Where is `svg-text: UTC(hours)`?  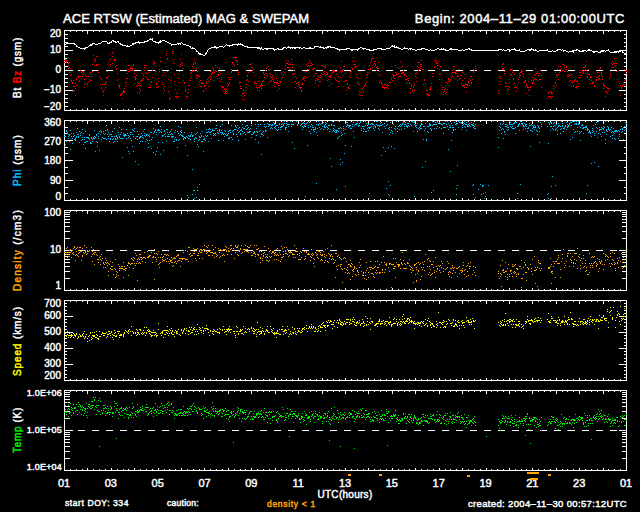 svg-text: UTC(hours) is located at coordinates (344, 494).